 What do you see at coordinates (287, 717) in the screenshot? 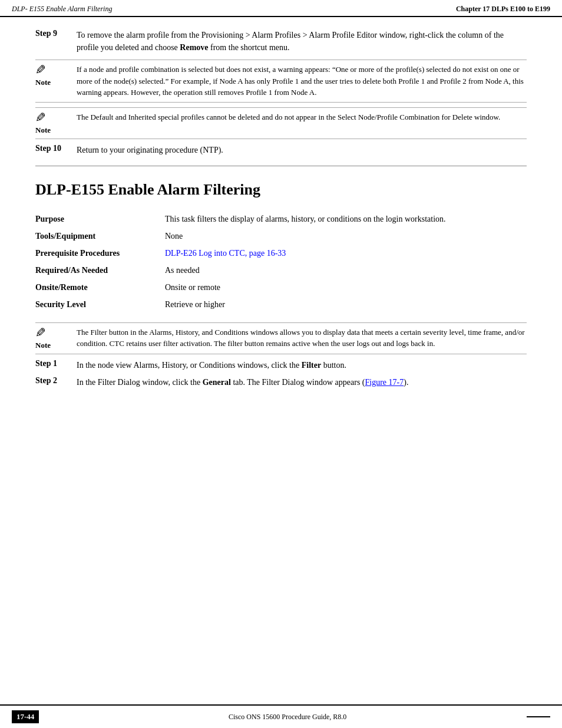
I see `footer-guide-text: Cisco ONS 15600 Procedure Guide, R8.0` at bounding box center [287, 717].